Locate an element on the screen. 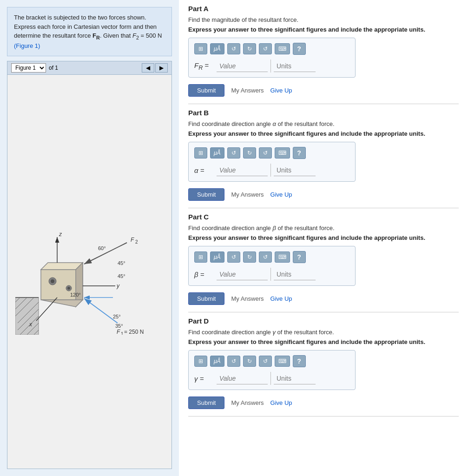  keyboard-icon-c: ⌨ is located at coordinates (283, 257).